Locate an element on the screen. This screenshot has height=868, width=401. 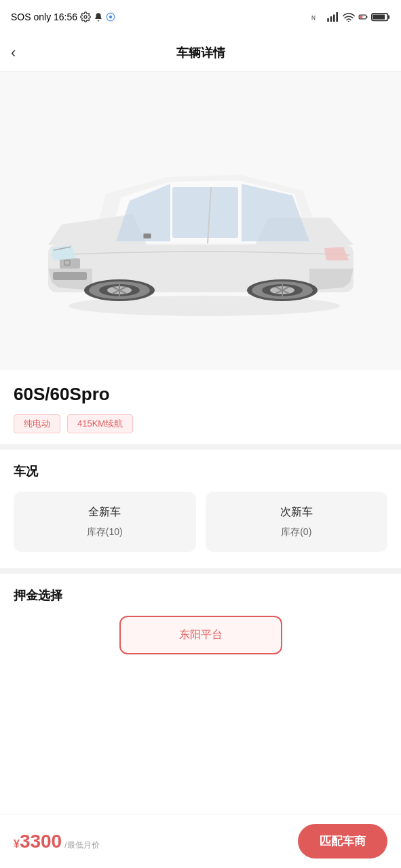
header: ‹ 车辆详情 is located at coordinates (201, 53).